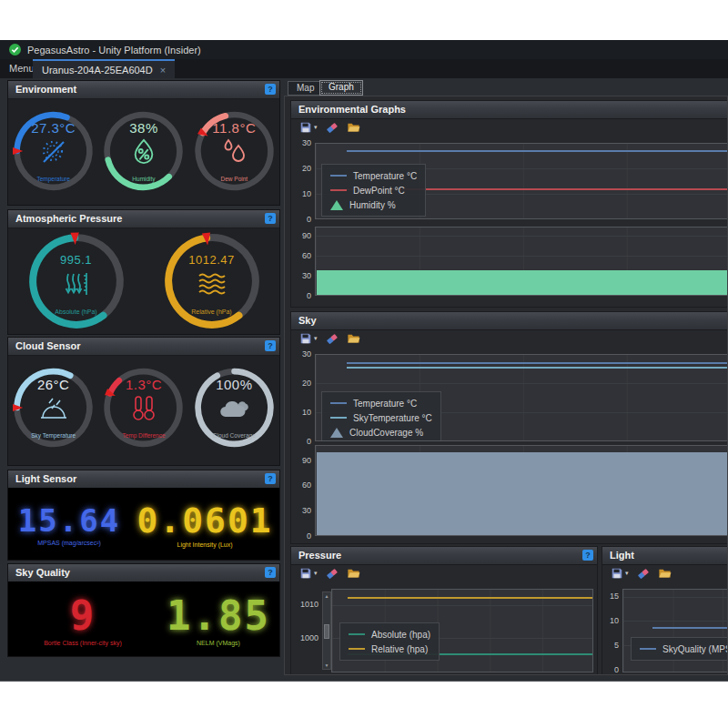 The image size is (728, 728). What do you see at coordinates (234, 409) in the screenshot?
I see `cloud-coverage-icon` at bounding box center [234, 409].